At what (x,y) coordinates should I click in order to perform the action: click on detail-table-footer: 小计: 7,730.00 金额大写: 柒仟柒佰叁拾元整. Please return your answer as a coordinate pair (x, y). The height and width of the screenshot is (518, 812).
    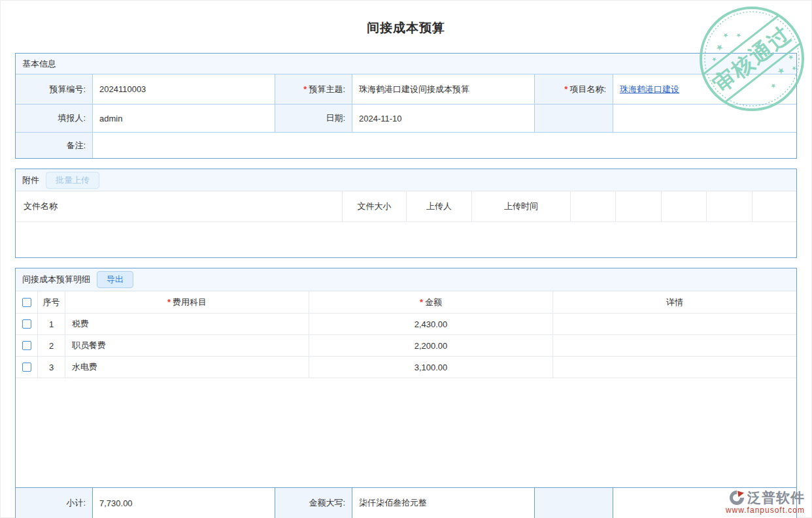
    Looking at the image, I should click on (406, 503).